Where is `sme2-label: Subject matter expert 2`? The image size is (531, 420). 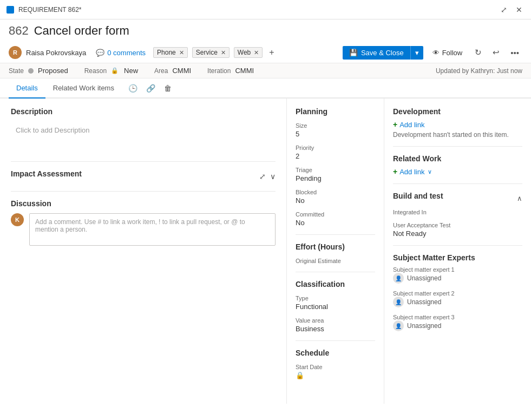
sme2-label: Subject matter expert 2 is located at coordinates (458, 293).